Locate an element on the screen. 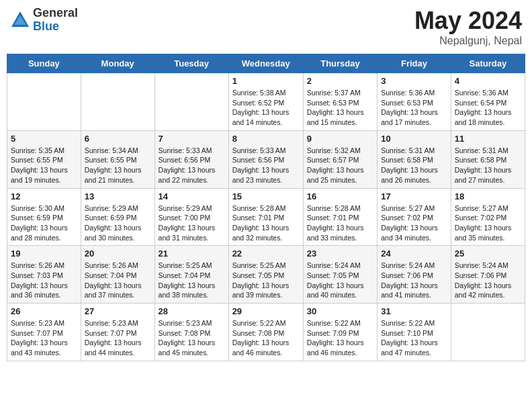  day-number: 3 is located at coordinates (414, 81).